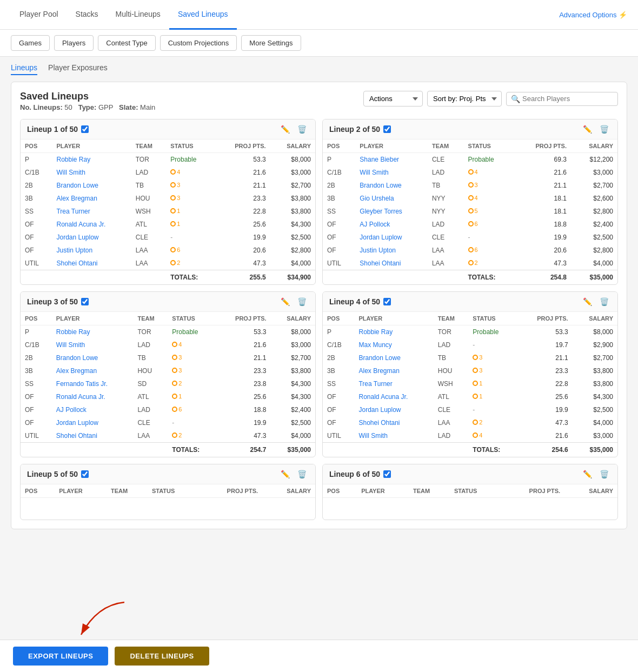  Describe the element at coordinates (387, 302) in the screenshot. I see `lineup-4-checkbox` at that location.